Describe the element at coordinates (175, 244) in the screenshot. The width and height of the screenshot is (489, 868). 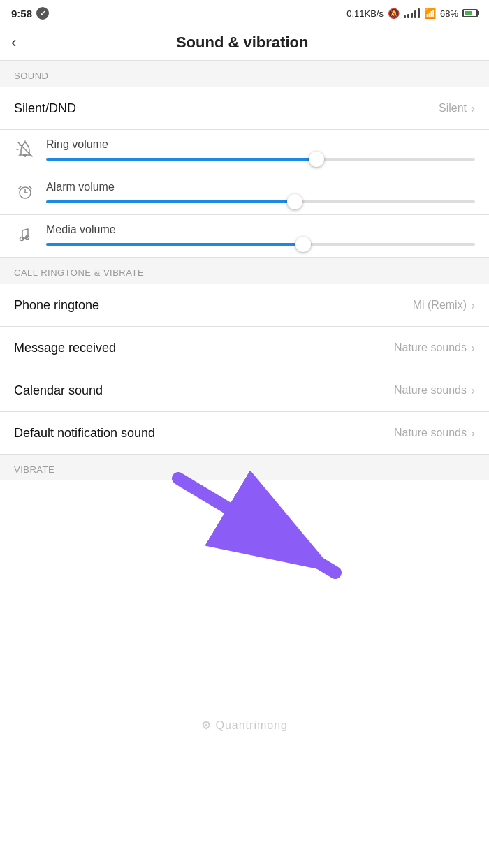
I see `media-volume-fill` at that location.